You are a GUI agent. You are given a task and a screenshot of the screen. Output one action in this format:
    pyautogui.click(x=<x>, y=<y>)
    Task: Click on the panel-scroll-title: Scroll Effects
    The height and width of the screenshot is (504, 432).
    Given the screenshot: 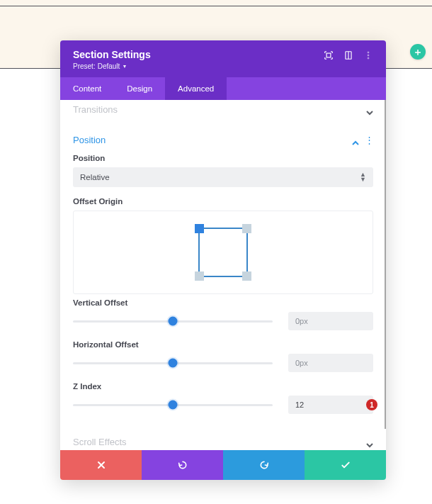 What is the action you would take?
    pyautogui.click(x=100, y=442)
    